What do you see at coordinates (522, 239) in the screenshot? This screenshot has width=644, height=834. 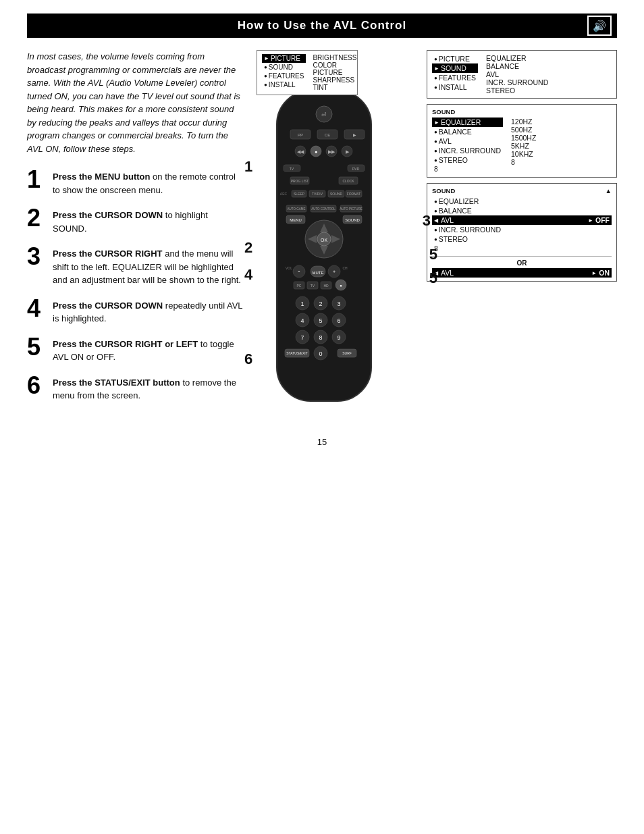 I see `avl-stereo: ● STEREO` at bounding box center [522, 239].